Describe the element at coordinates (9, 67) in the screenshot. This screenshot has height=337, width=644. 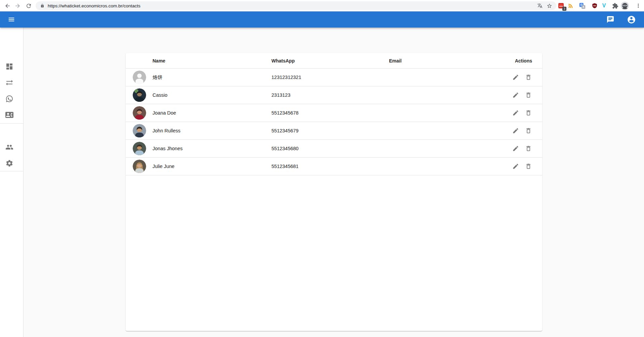
I see `dashboard-icon` at that location.